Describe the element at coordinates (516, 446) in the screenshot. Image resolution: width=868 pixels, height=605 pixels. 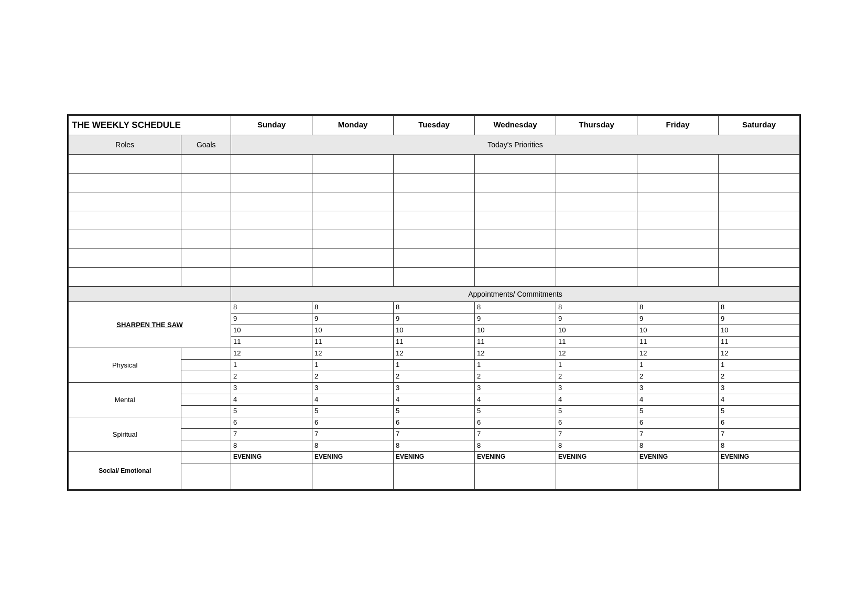
I see `wed-time-8b: 8` at that location.